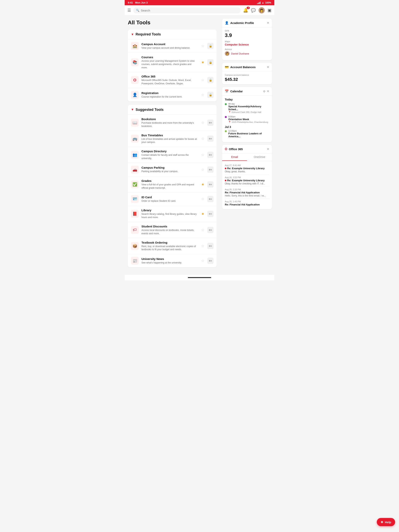 Image resolution: width=399 pixels, height=532 pixels. What do you see at coordinates (203, 95) in the screenshot?
I see `registration-star: ☆` at bounding box center [203, 95].